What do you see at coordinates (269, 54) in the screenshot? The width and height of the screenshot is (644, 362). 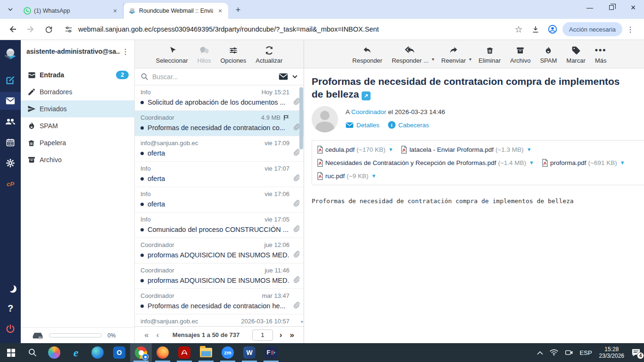 I see `refresh-button: Actualizar` at bounding box center [269, 54].